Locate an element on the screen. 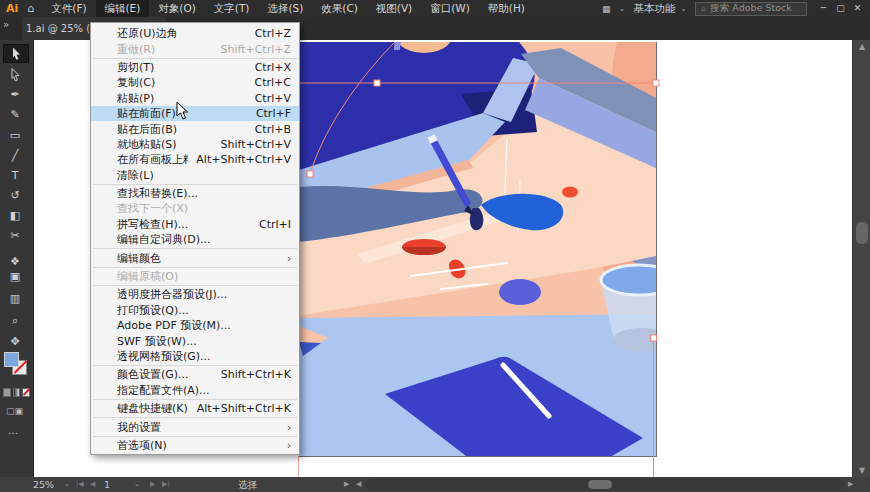 The width and height of the screenshot is (870, 492). more-tools-button: … is located at coordinates (14, 430).